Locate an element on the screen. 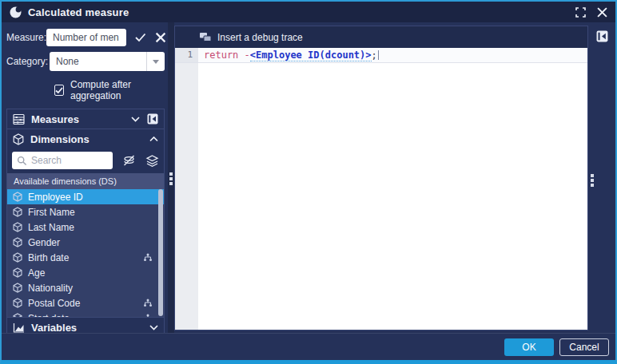 Image resolution: width=617 pixels, height=364 pixels. panel-splitter is located at coordinates (171, 177).